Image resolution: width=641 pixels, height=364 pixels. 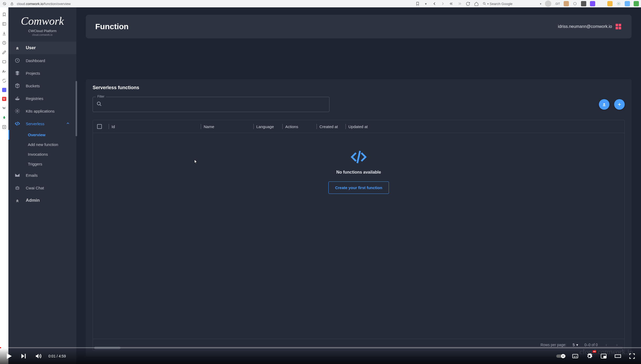 I want to click on browser-search-box: ▾ Search Google ▾, so click(x=512, y=4).